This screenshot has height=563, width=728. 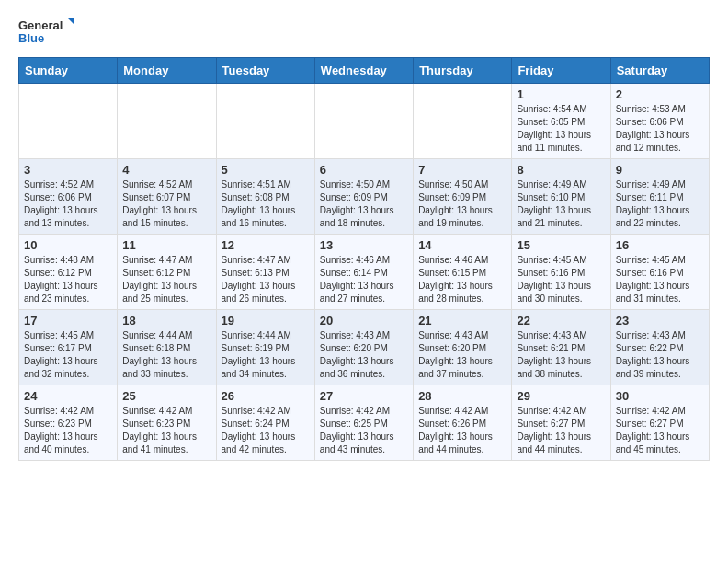 What do you see at coordinates (265, 71) in the screenshot?
I see `col-header-tuesday: Tuesday` at bounding box center [265, 71].